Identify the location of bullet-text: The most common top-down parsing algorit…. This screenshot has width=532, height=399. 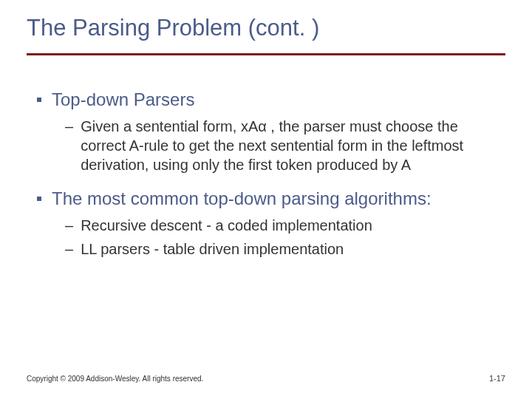
(242, 199).